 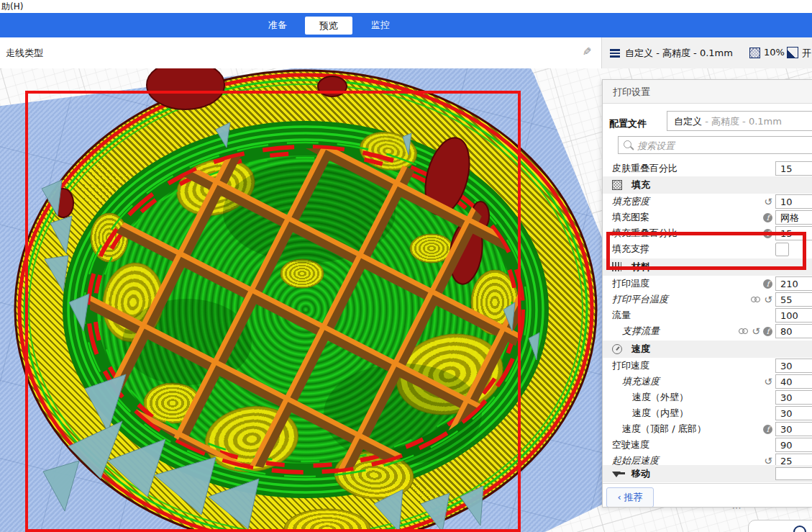 I want to click on section-label: 填充, so click(x=641, y=185).